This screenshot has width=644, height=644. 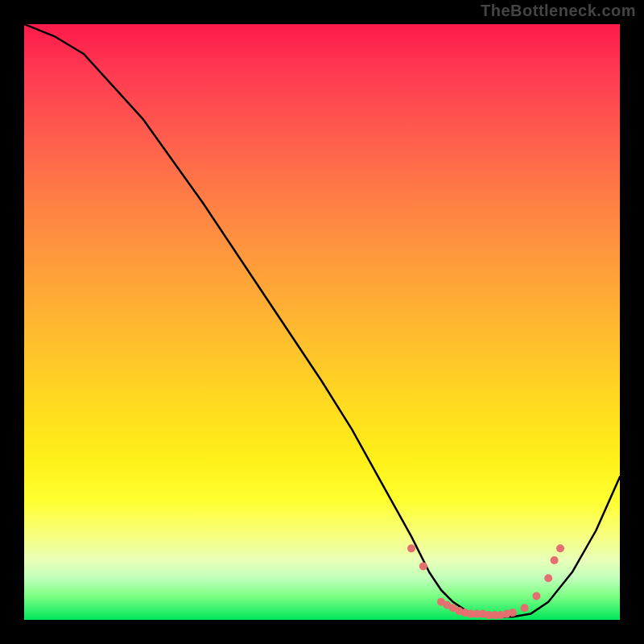 What do you see at coordinates (559, 11) in the screenshot?
I see `watermark-text: TheBottleneck.com` at bounding box center [559, 11].